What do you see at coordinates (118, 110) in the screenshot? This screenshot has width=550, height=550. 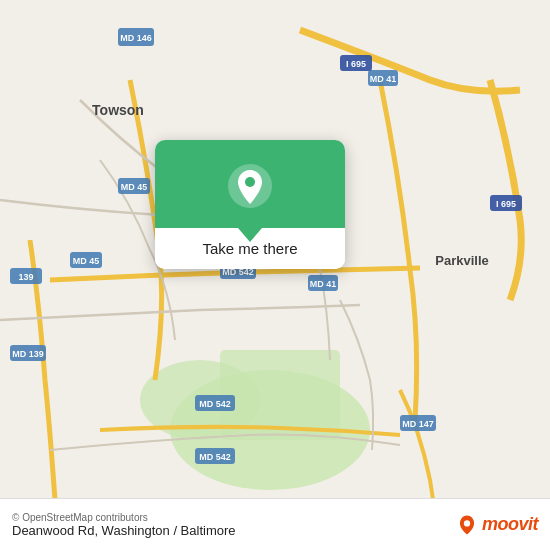 I see `svg-text: Towson` at bounding box center [118, 110].